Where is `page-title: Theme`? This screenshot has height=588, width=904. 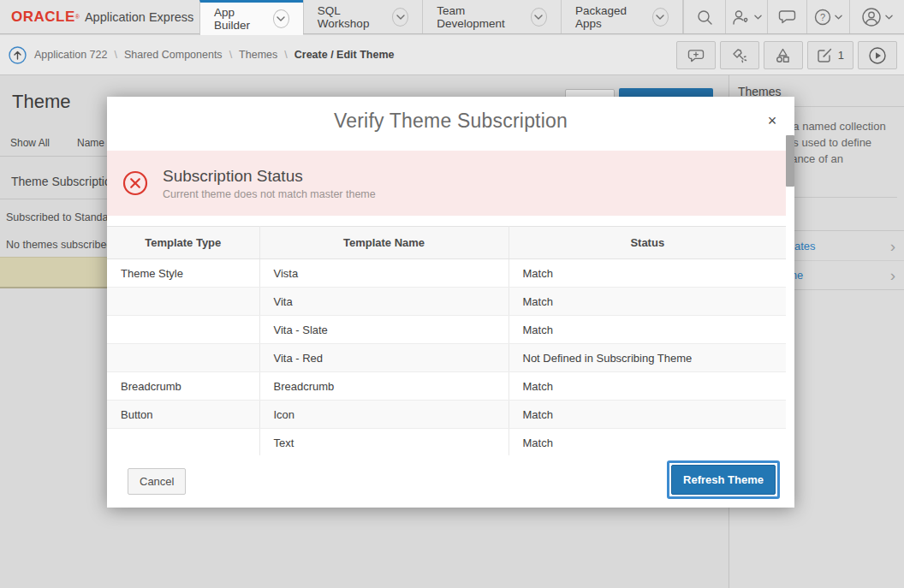
page-title: Theme is located at coordinates (41, 102).